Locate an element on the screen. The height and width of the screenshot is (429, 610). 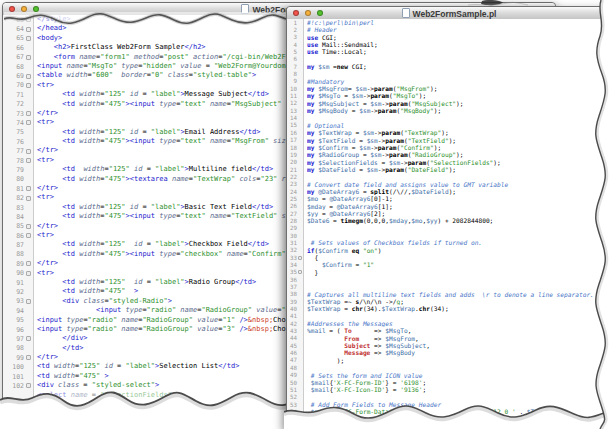
gutter-line: 39 is located at coordinates (295, 302).